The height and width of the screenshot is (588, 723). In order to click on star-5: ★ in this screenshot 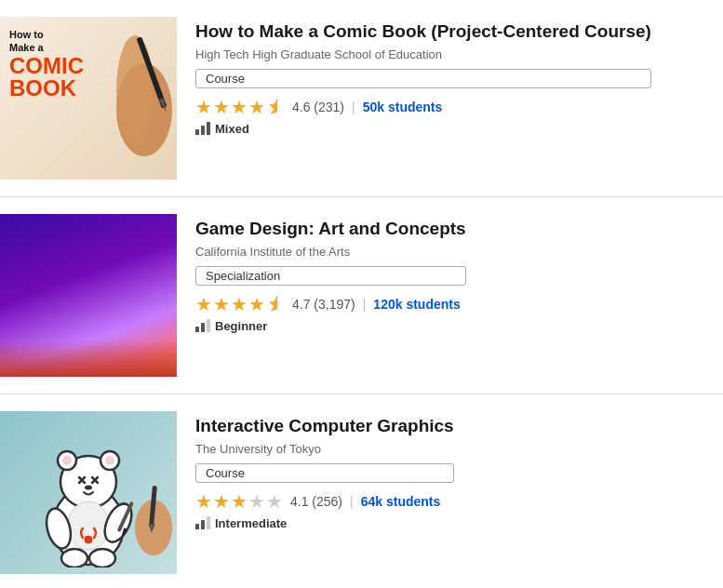, I will do `click(274, 501)`.